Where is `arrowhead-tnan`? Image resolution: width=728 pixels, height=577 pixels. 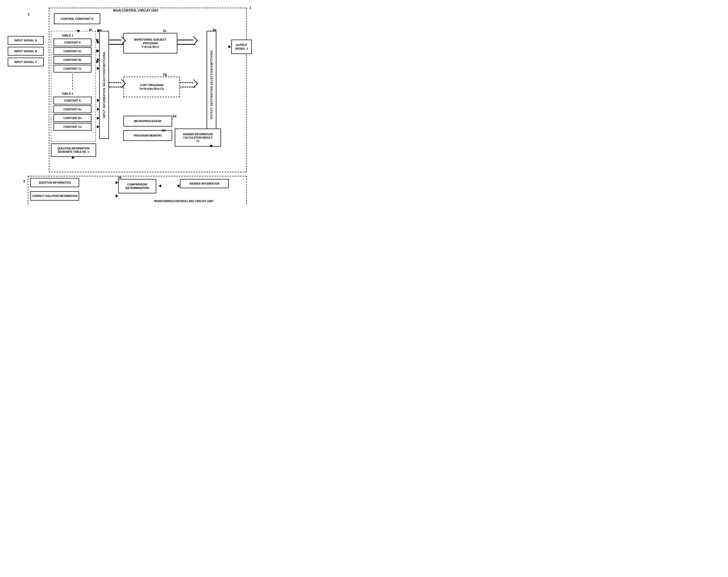
arrowhead-tnan is located at coordinates (98, 109).